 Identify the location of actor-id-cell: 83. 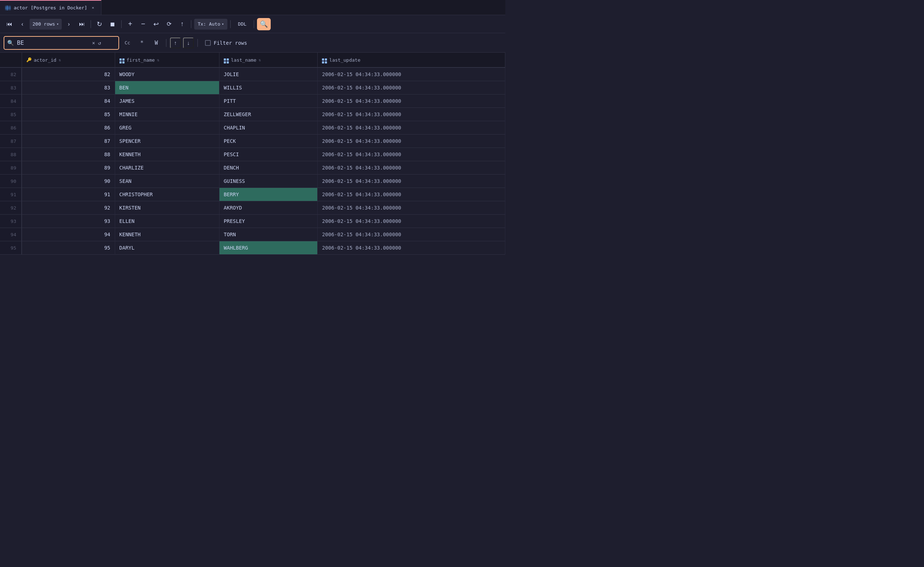
(68, 88).